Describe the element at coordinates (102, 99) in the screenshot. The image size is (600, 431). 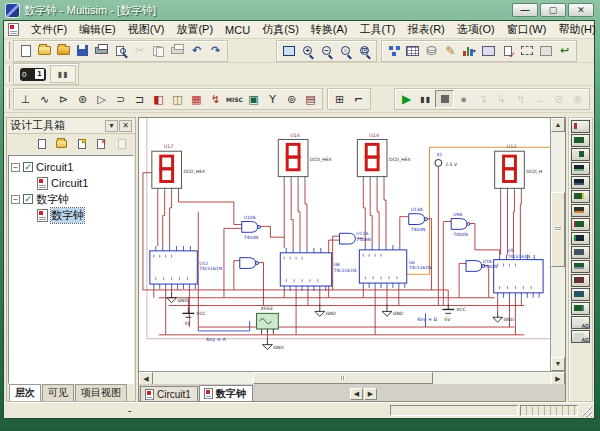
I see `analog-group-icon: ▷` at that location.